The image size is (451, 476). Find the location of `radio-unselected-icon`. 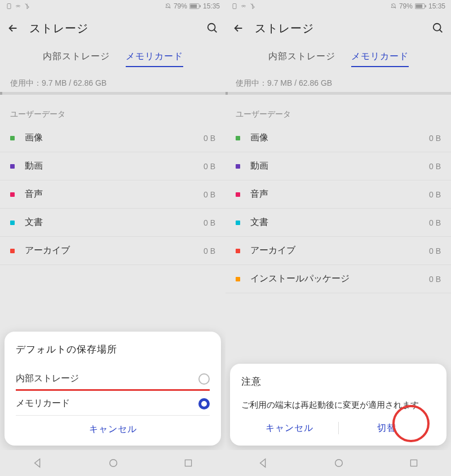

radio-unselected-icon is located at coordinates (204, 379).